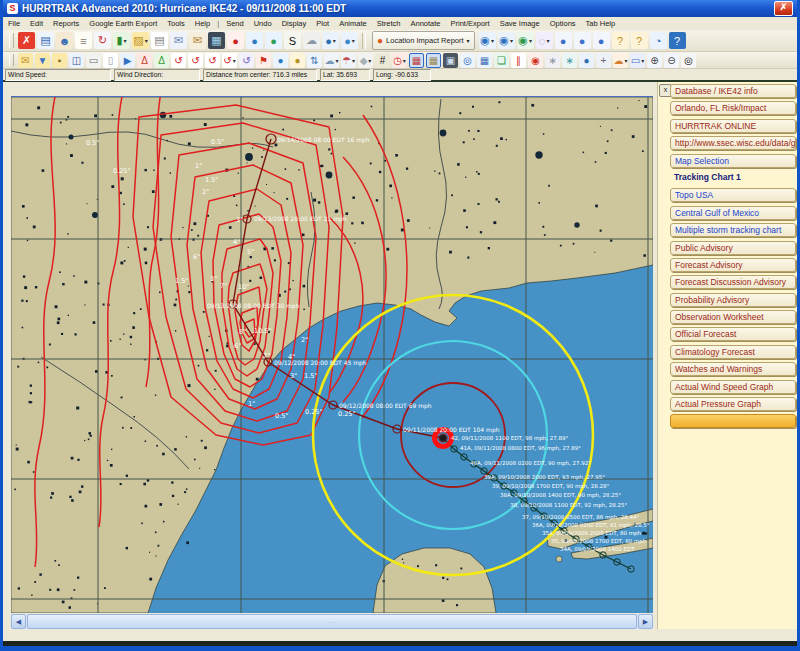 The height and width of the screenshot is (651, 800). What do you see at coordinates (18, 622) in the screenshot?
I see `scroll-left-button: ◀` at bounding box center [18, 622].